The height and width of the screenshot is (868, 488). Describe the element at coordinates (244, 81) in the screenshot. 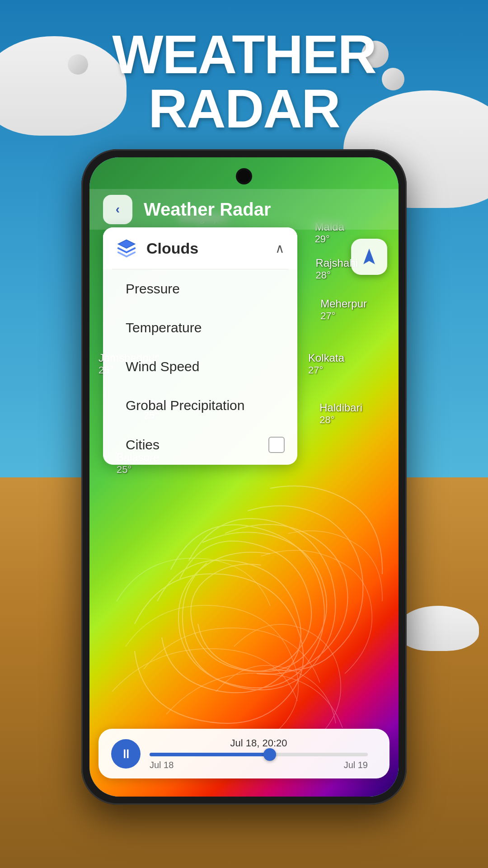

I see `main-title: WEATHER RADAR` at that location.